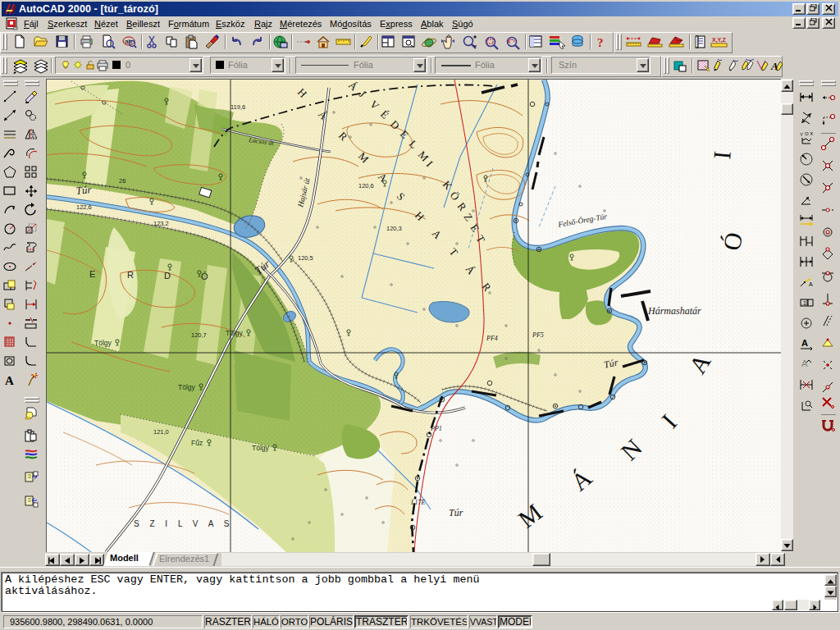  Describe the element at coordinates (167, 276) in the screenshot. I see `svg-text: D` at that location.